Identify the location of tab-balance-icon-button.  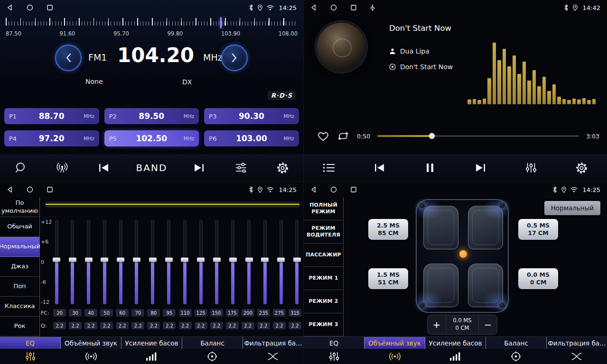
(212, 356).